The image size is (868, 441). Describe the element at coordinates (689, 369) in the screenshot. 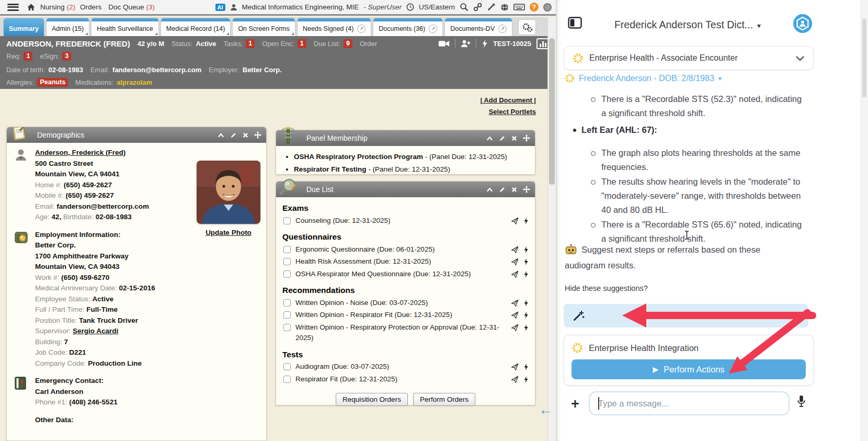

I see `perform-actions-button: ▶ Perform Actions` at that location.